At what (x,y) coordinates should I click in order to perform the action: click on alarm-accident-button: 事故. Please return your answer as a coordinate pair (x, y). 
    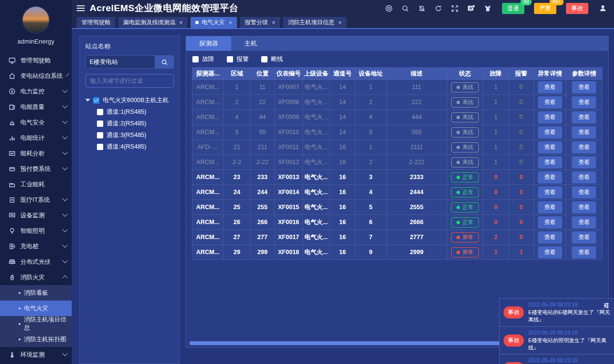
    Looking at the image, I should click on (577, 9).